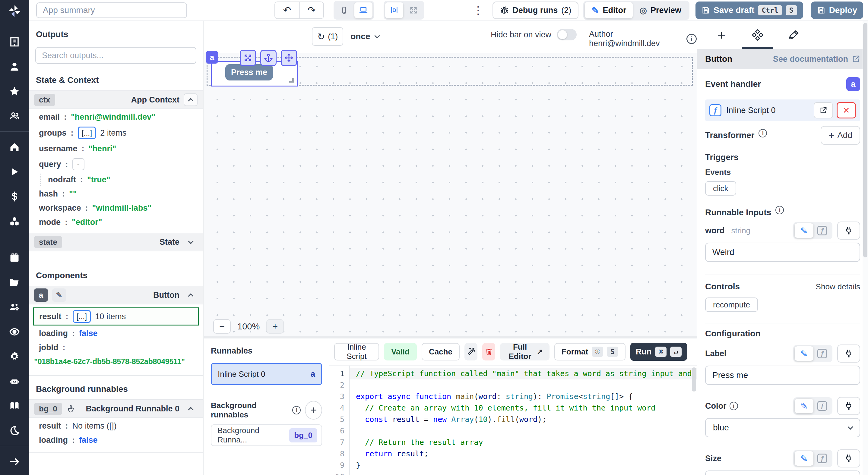 This screenshot has height=475, width=868. I want to click on settings-gear-icon, so click(14, 357).